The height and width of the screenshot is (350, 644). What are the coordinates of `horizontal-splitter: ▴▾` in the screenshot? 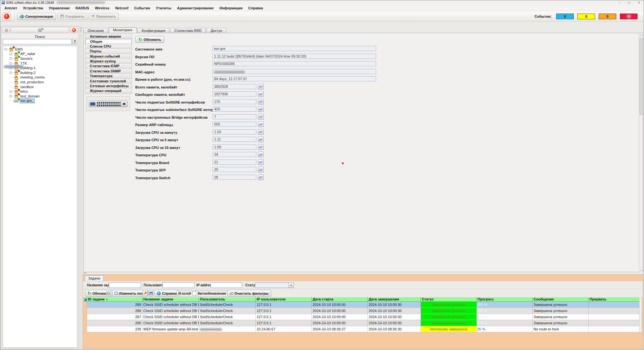 It's located at (363, 273).